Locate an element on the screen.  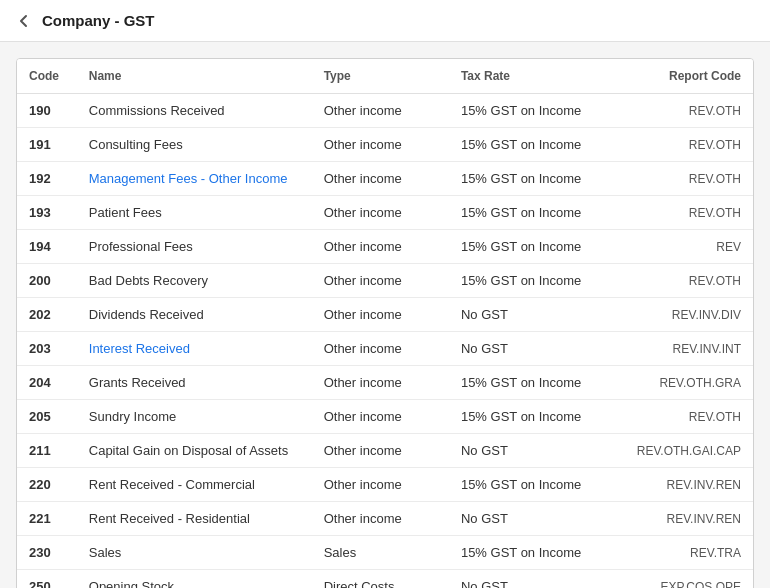
cell-name: Grants Received is located at coordinates (194, 383).